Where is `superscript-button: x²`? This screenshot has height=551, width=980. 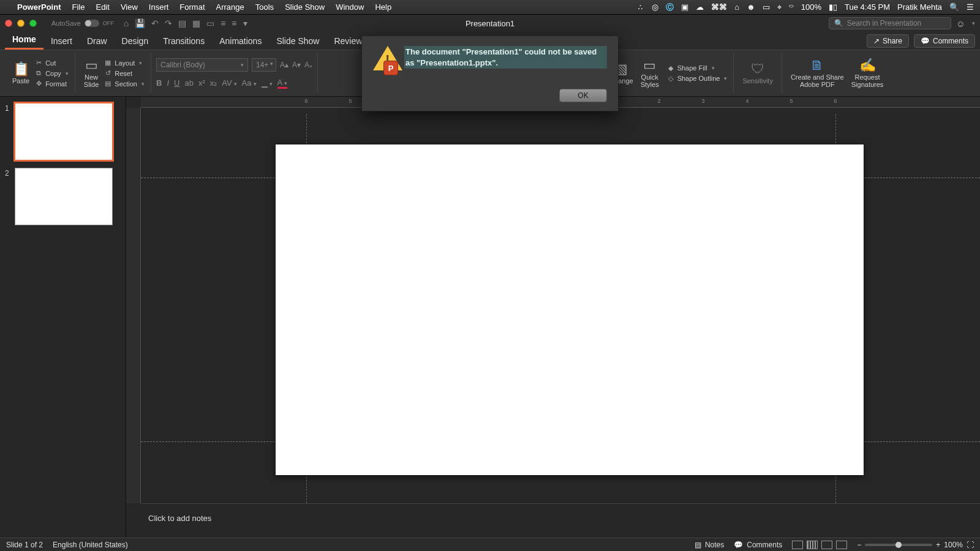
superscript-button: x² is located at coordinates (202, 83).